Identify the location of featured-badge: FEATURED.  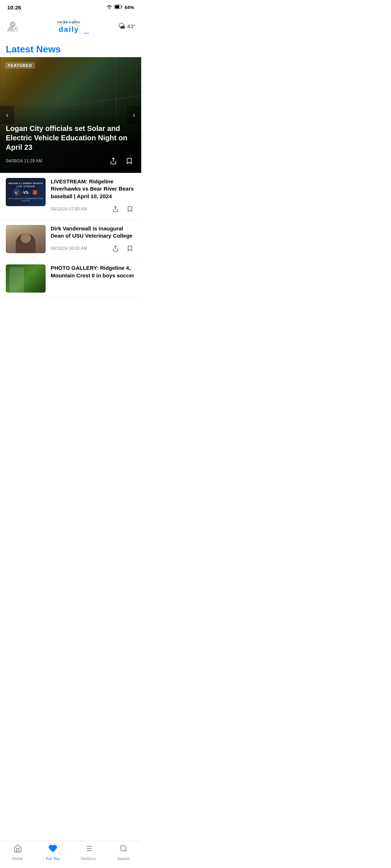
(20, 65).